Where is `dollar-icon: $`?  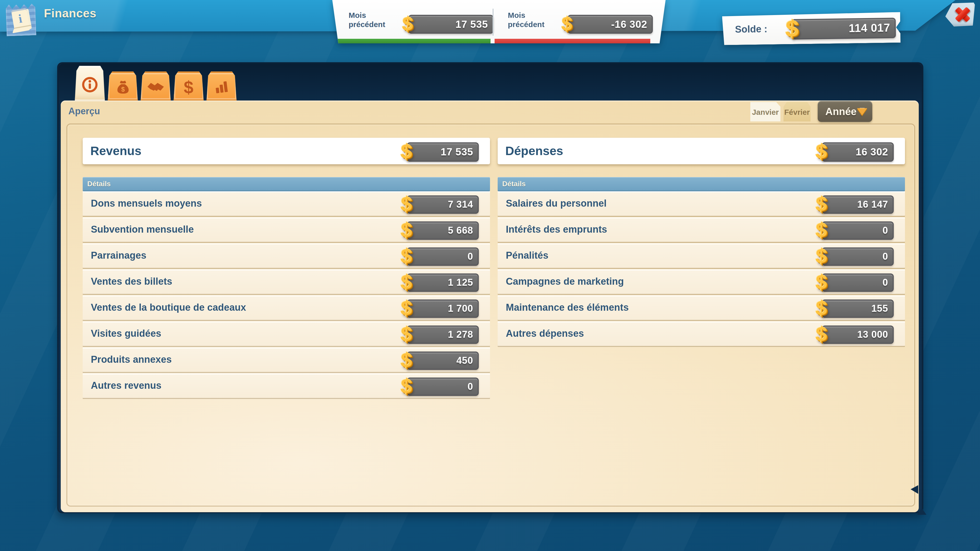
dollar-icon: $ is located at coordinates (189, 87).